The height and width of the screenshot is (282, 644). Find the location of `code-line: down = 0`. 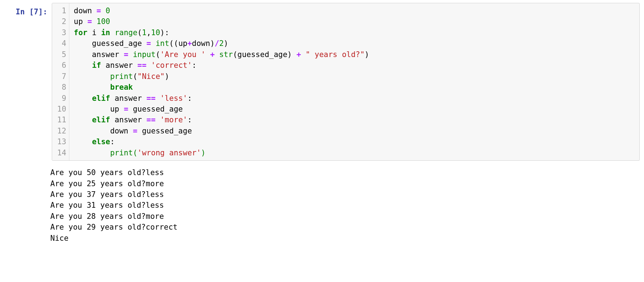

code-line: down = 0 is located at coordinates (354, 11).